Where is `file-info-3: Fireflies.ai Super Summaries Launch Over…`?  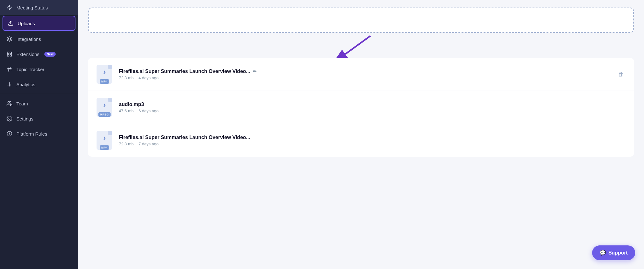 file-info-3: Fireflies.ai Super Summaries Launch Over… is located at coordinates (373, 140).